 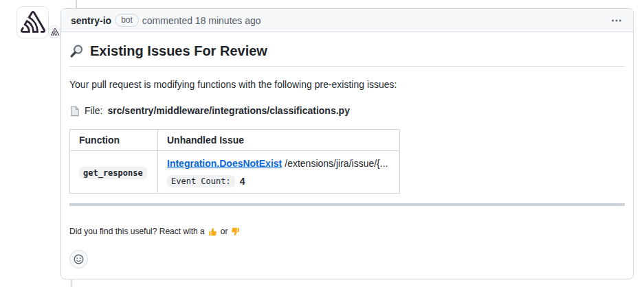 I want to click on intro-text: Your pull request is modifying functions…, so click(x=347, y=85).